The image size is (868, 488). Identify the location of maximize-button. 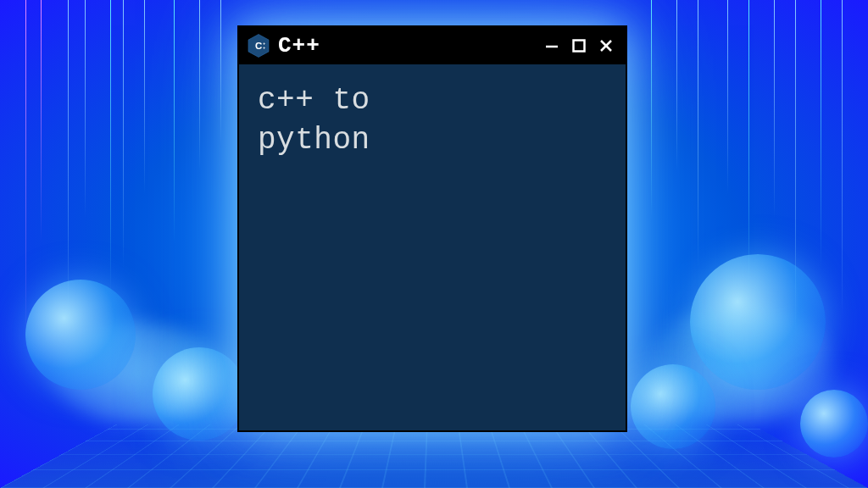
(579, 46).